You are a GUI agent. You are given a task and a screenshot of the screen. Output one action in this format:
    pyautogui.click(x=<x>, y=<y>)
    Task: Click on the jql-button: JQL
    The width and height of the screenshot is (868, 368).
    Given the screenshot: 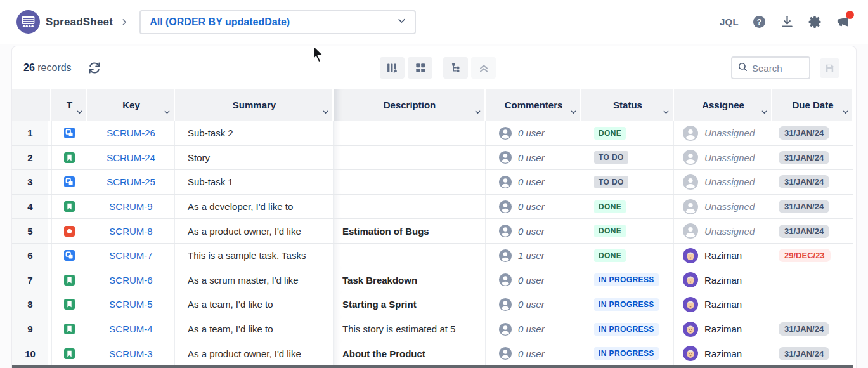 What is the action you would take?
    pyautogui.click(x=729, y=22)
    